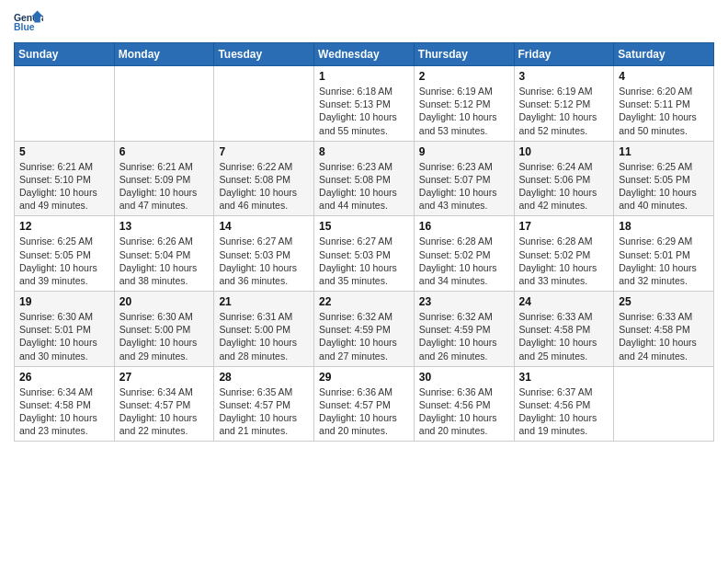 This screenshot has height=563, width=728. Describe the element at coordinates (164, 178) in the screenshot. I see `calendar-cell: 6Sunrise: 6:21 AM Sunset: 5:09 PM Daylig…` at that location.